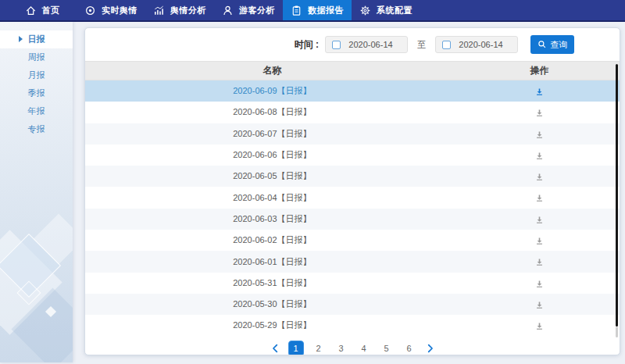 This screenshot has height=364, width=625. What do you see at coordinates (352, 91) in the screenshot?
I see `table-row: 2020-06-09【日报】` at bounding box center [352, 91].